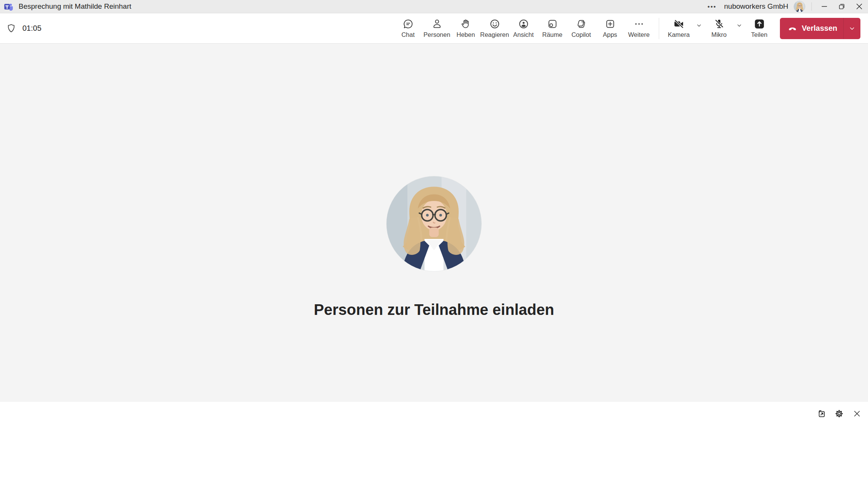 Image resolution: width=868 pixels, height=479 pixels. Describe the element at coordinates (495, 24) in the screenshot. I see `smiley-icon` at that location.